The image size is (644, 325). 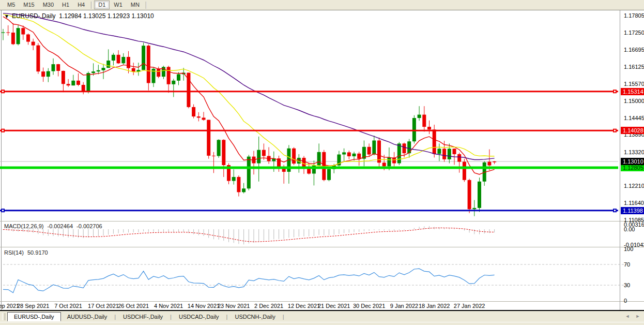 What do you see at coordinates (638, 317) in the screenshot?
I see `tab-scroll-right-icon: ►` at bounding box center [638, 317].